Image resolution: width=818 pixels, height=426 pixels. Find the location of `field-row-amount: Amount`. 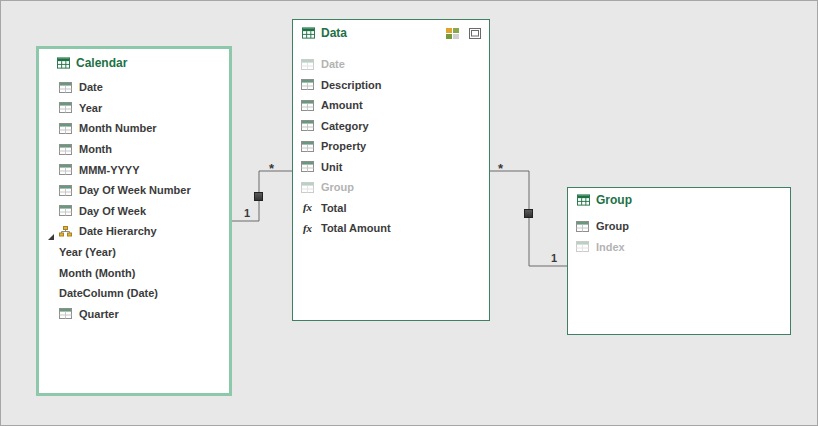

field-row-amount: Amount is located at coordinates (391, 106).